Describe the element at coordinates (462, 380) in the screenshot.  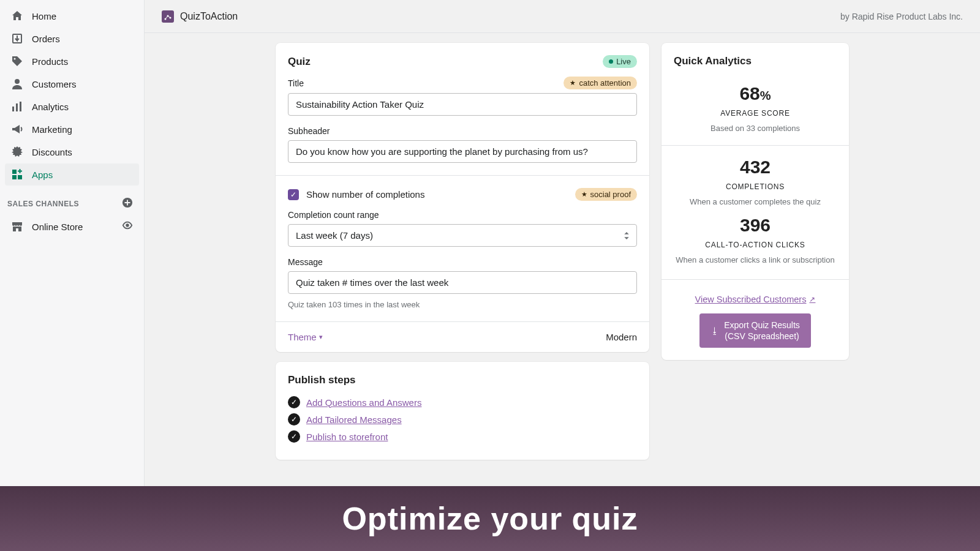
I see `publish-title: Publish steps` at that location.